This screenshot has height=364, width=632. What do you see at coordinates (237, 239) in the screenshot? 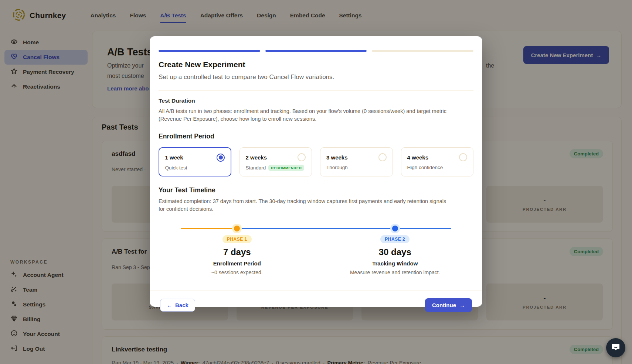
I see `phase1-badge: PHASE 1` at bounding box center [237, 239].